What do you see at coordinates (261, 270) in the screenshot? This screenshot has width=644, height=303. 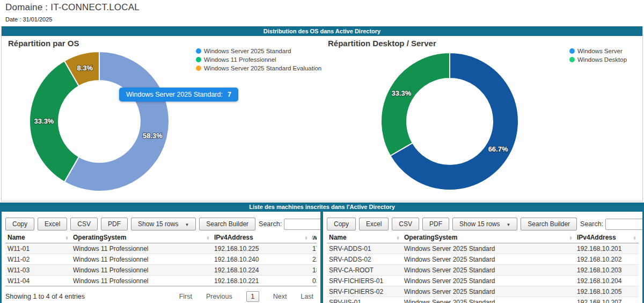 I see `cell: 192.168.10.224` at bounding box center [261, 270].